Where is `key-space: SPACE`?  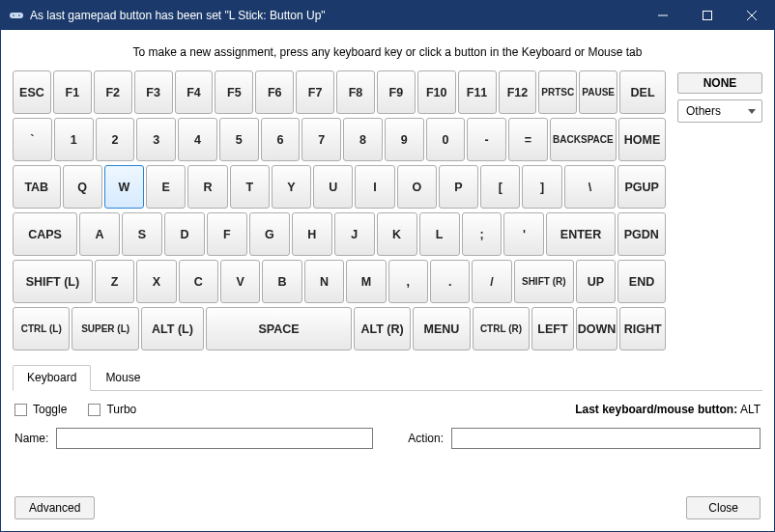 key-space: SPACE is located at coordinates (278, 328).